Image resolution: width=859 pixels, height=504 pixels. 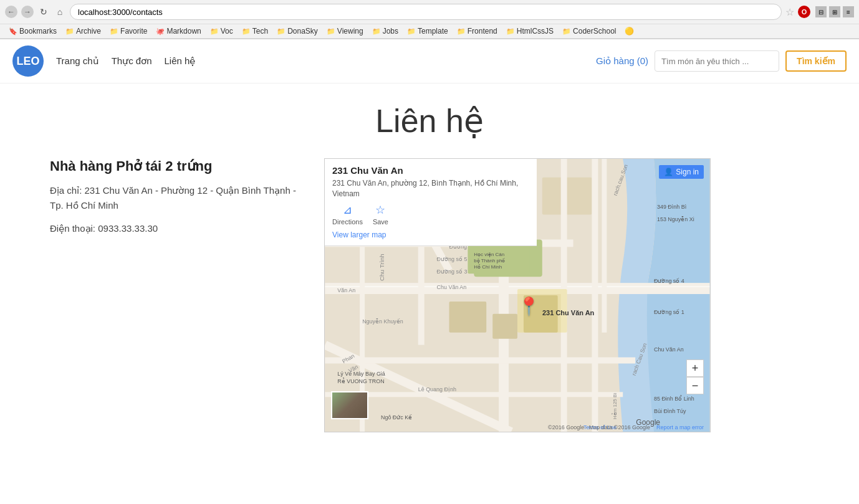 What do you see at coordinates (345, 31) in the screenshot?
I see `bookmark-item-viewing: 📁Viewing` at bounding box center [345, 31].